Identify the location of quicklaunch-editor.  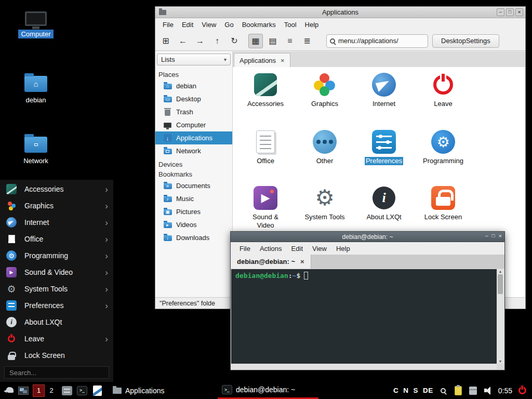
(97, 391).